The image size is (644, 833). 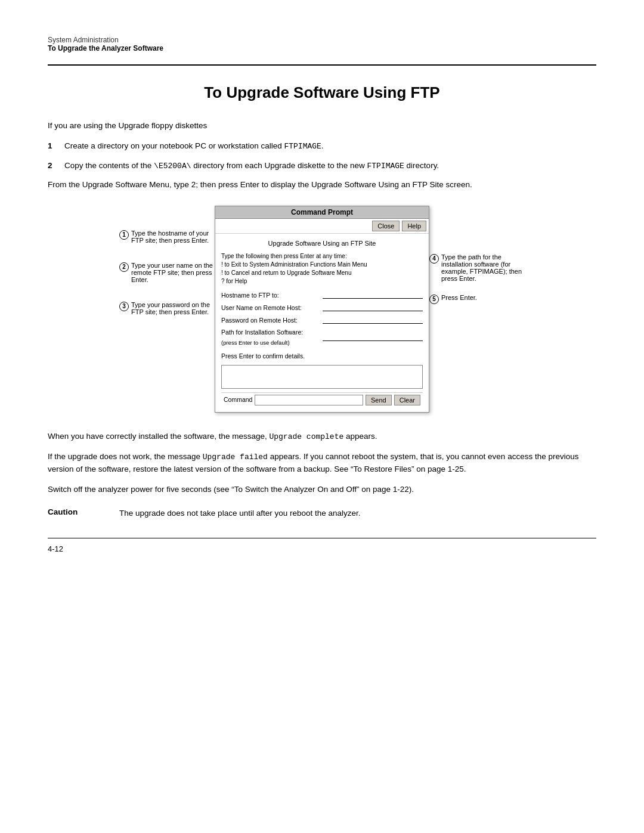 What do you see at coordinates (322, 40) in the screenshot?
I see `breadcrumb-line1: System Administration` at bounding box center [322, 40].